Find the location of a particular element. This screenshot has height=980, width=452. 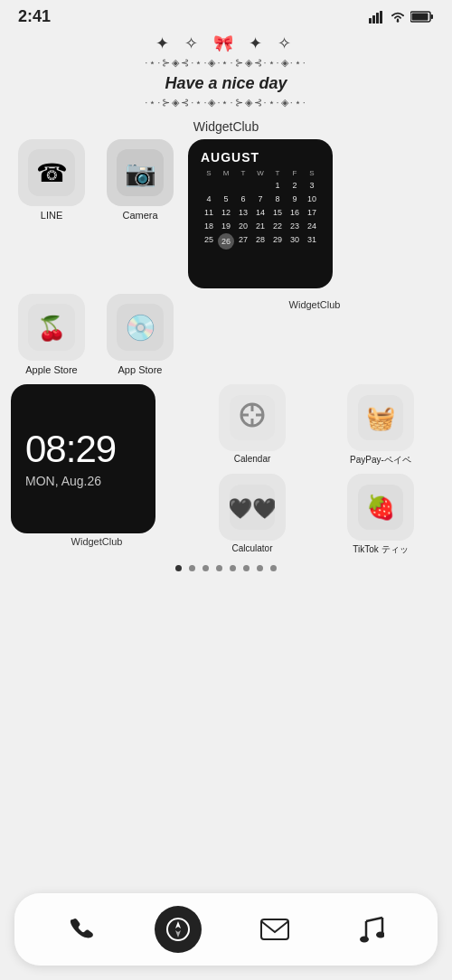

calendar-app-icon is located at coordinates (252, 418).